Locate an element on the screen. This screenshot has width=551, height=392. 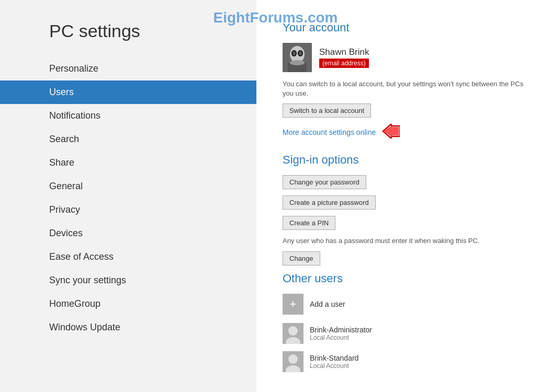
sidebar-item-users: Users is located at coordinates (128, 92).